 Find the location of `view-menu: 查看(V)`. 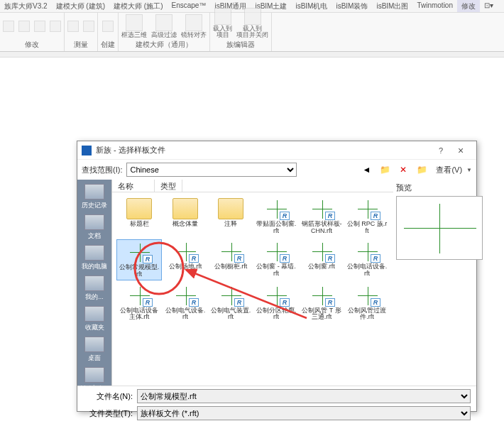

view-menu: 查看(V) is located at coordinates (449, 170).